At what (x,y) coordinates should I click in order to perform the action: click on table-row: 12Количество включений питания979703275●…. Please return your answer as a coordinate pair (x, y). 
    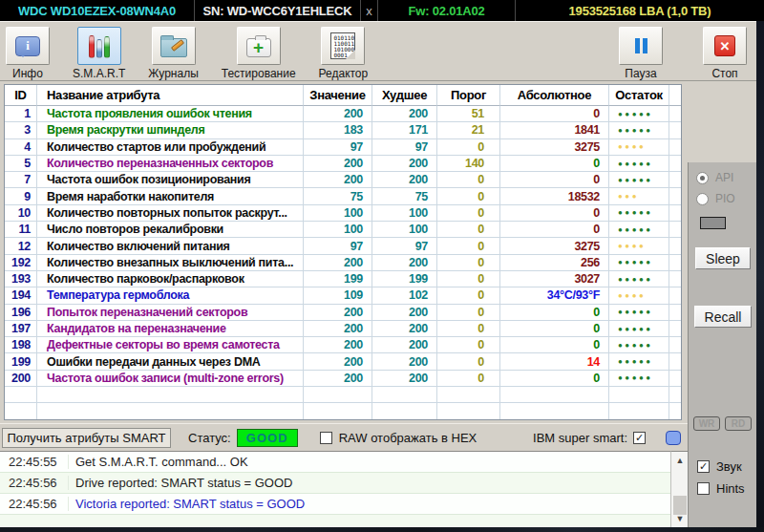
    Looking at the image, I should click on (343, 246).